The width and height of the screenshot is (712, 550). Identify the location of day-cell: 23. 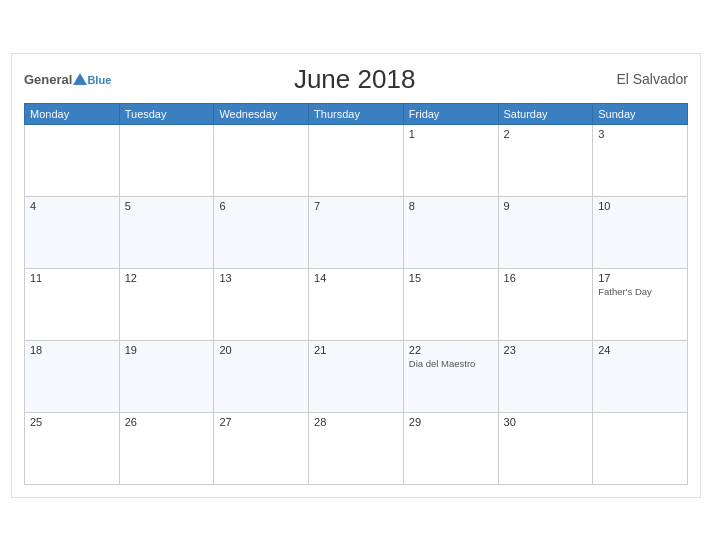
(546, 376).